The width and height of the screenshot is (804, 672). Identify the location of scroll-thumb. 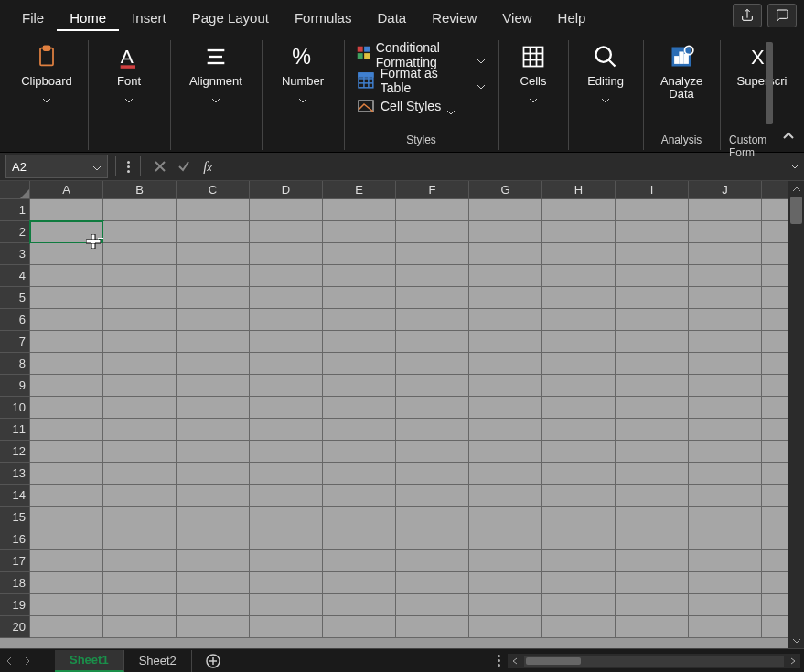
(796, 210).